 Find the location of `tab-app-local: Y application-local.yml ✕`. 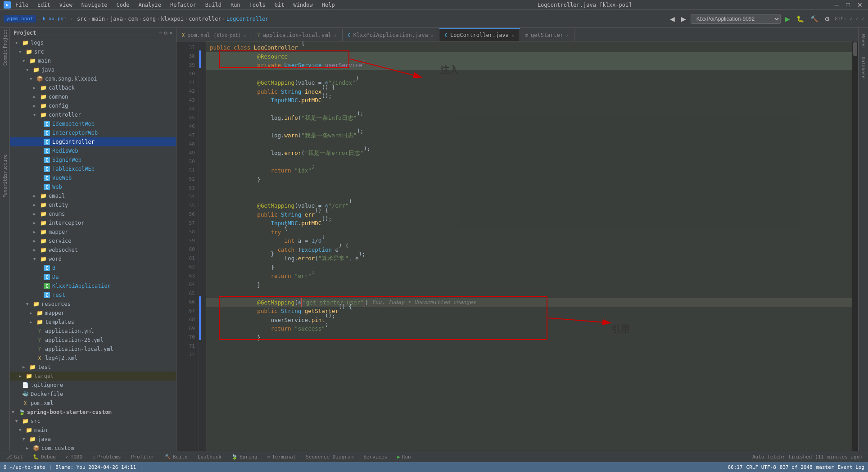

tab-app-local: Y application-local.yml ✕ is located at coordinates (297, 35).